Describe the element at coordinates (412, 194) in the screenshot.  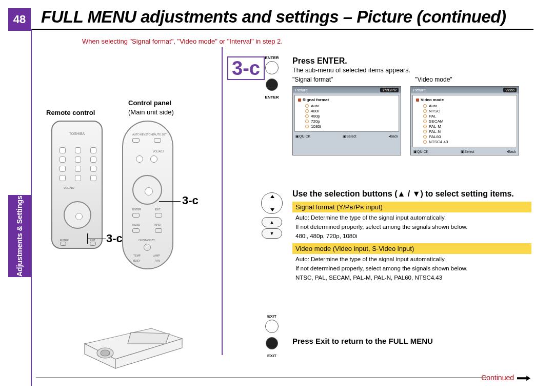
I see `sec2-heading: Use the selection buttons (▲ / ▼) to sel…` at that location.